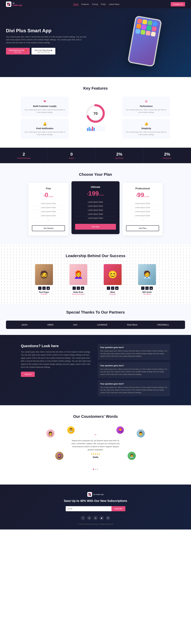 The width and height of the screenshot is (191, 644). I want to click on bella-dribbble-icon: ◉, so click(82, 288).